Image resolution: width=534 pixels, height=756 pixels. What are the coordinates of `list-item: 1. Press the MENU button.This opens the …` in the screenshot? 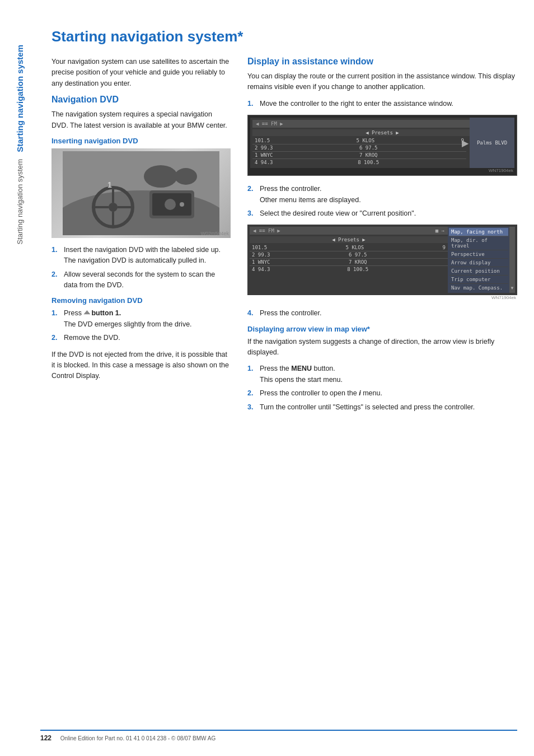 It's located at (382, 374).